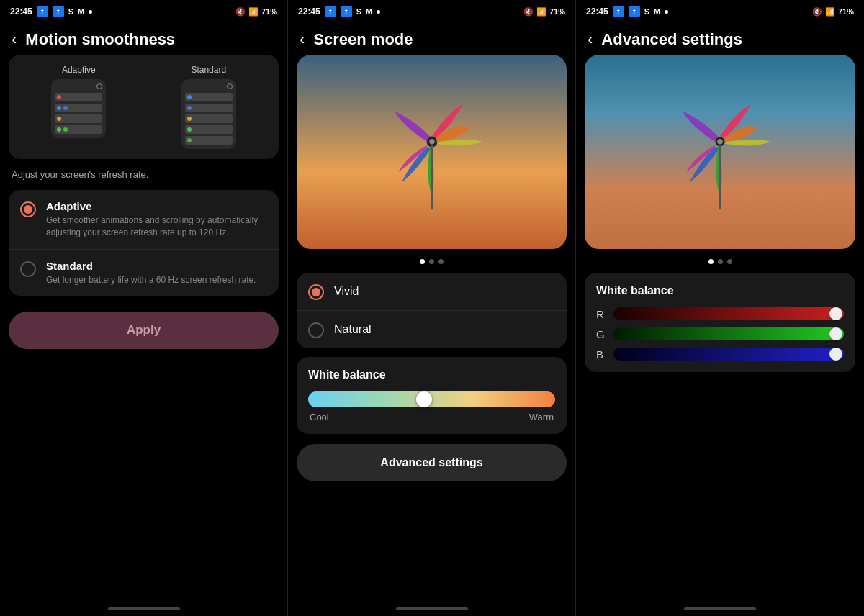 Image resolution: width=864 pixels, height=616 pixels. I want to click on back-button-1: ‹, so click(14, 40).